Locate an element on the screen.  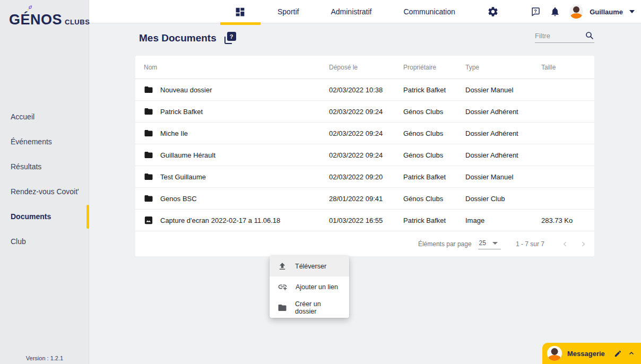
page-title: Mes Documents is located at coordinates (178, 38).